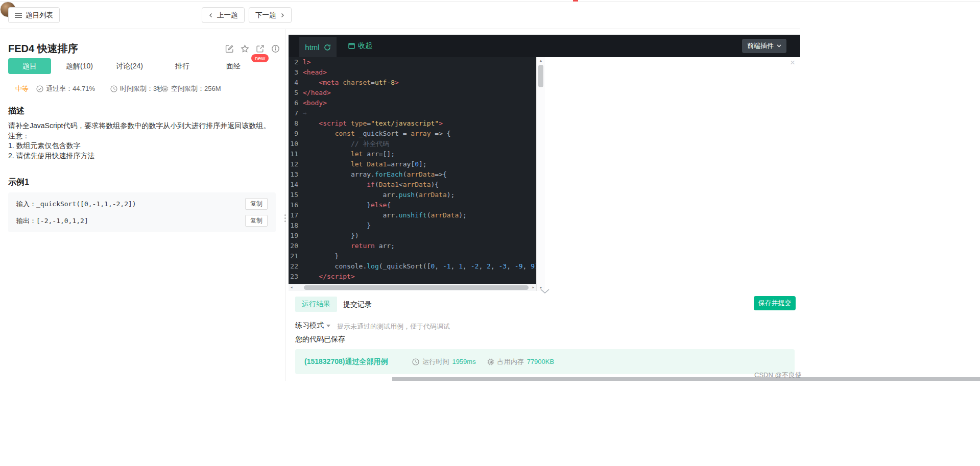 The height and width of the screenshot is (466, 980). What do you see at coordinates (464, 361) in the screenshot?
I see `runtime-value: 1959ms` at bounding box center [464, 361].